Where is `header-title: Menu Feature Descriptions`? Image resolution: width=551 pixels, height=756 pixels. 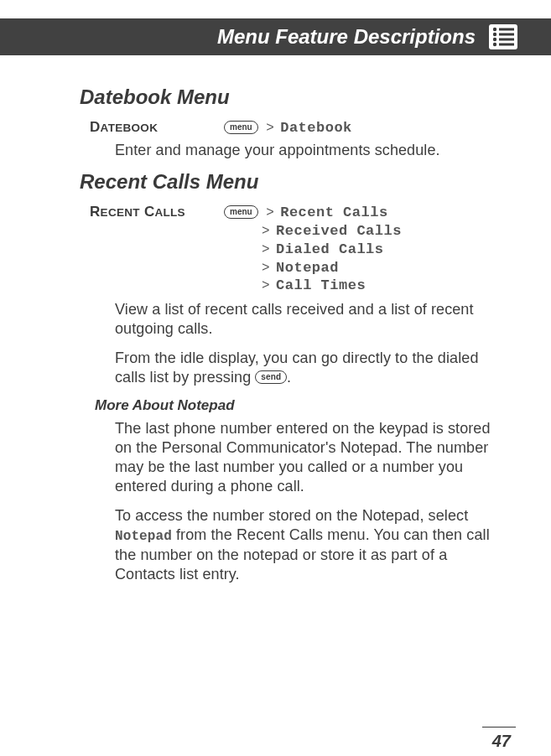
header-title: Menu Feature Descriptions is located at coordinates (346, 37).